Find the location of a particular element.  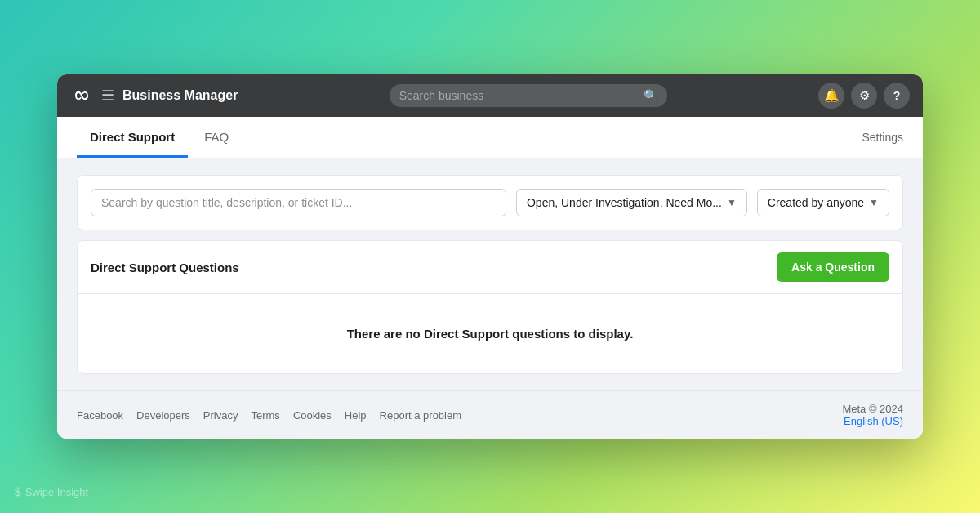

watermark-icon: $ is located at coordinates (18, 492).